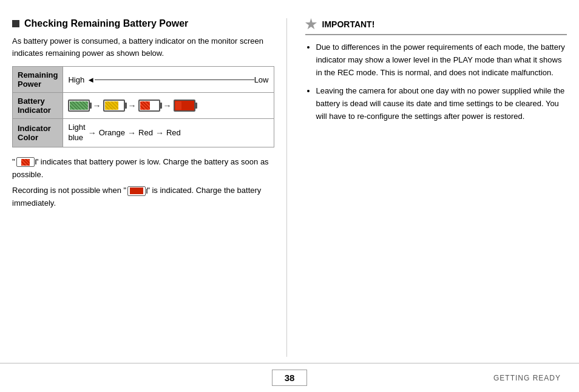 The height and width of the screenshot is (392, 579). What do you see at coordinates (132, 133) in the screenshot?
I see `color-arrow2: →` at bounding box center [132, 133].